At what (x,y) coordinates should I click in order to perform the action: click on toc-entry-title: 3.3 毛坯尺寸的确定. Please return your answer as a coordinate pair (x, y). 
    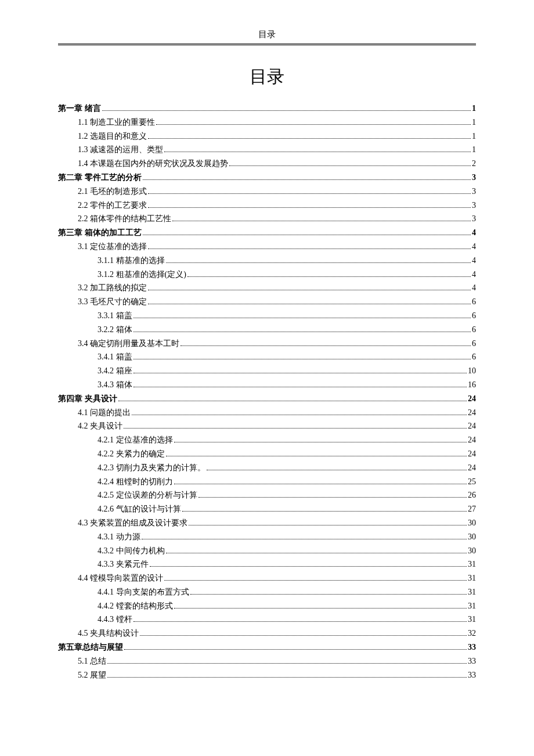
    Looking at the image, I should click on (113, 302).